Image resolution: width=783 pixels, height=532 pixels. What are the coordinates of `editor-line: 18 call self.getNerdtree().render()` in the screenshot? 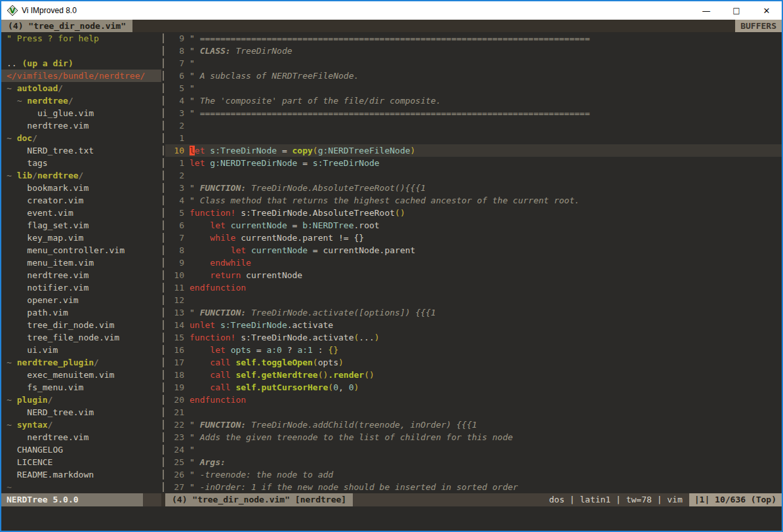 It's located at (473, 375).